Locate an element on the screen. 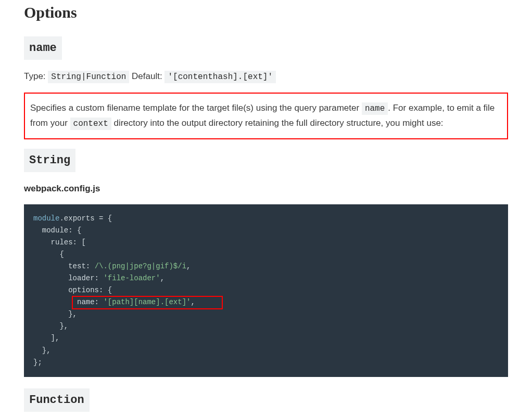  type-label: Type: is located at coordinates (35, 76).